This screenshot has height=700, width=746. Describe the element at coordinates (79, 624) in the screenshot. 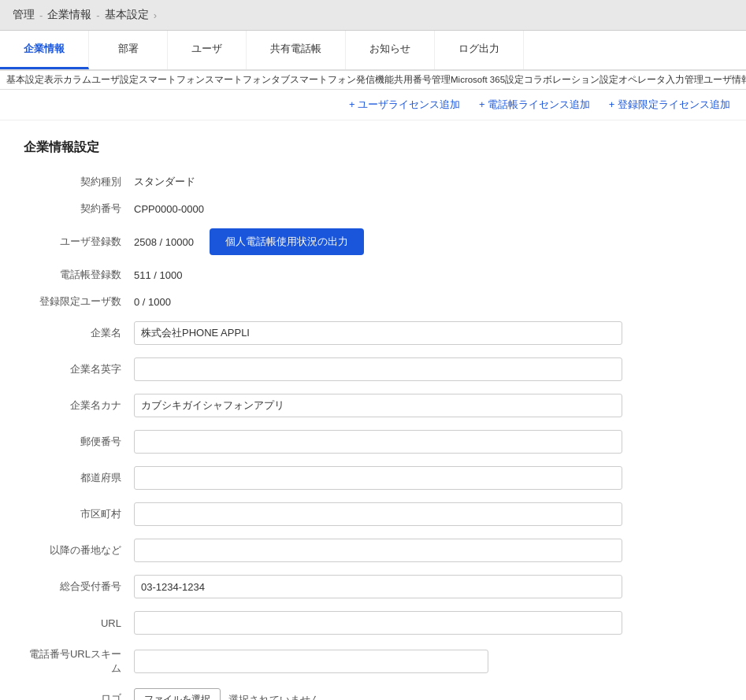

I see `label-url: URL` at that location.